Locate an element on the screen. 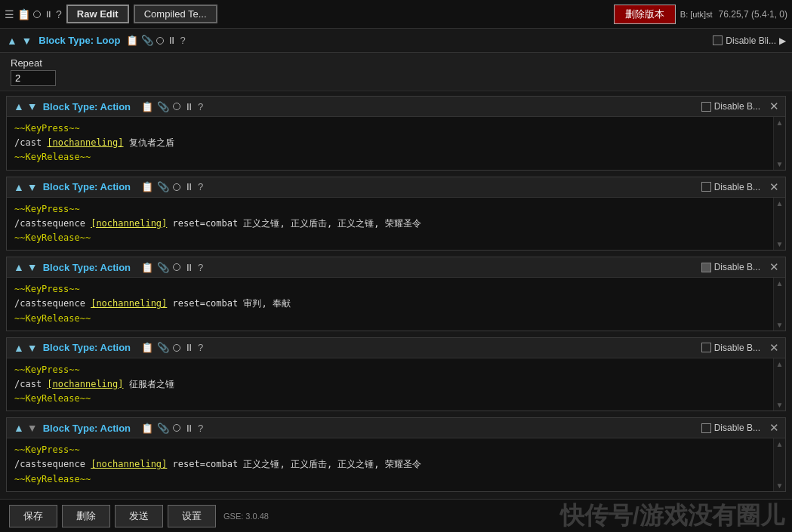 This screenshot has height=532, width=792. block2-code: ~~KeyPress~~ /castsequence [nochanneling… is located at coordinates (390, 224).